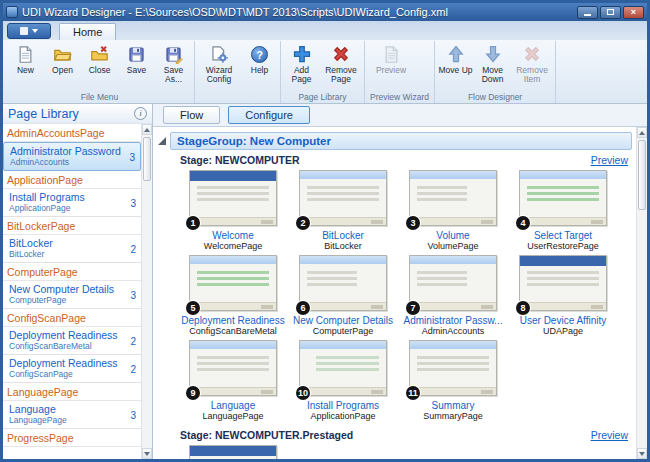 The image size is (650, 462). Describe the element at coordinates (140, 114) in the screenshot. I see `info-icon: i` at that location.